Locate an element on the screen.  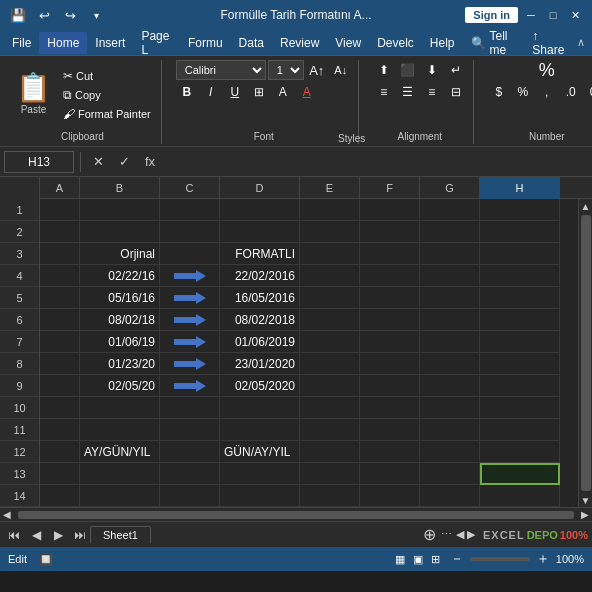
cell-r6c6 is located at coordinates (450, 320).